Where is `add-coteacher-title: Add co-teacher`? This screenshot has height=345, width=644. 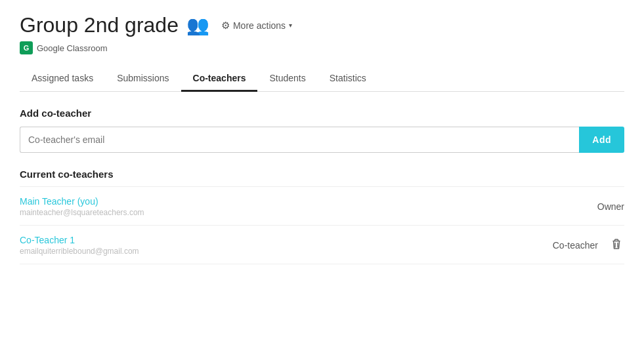
add-coteacher-title: Add co-teacher is located at coordinates (322, 113).